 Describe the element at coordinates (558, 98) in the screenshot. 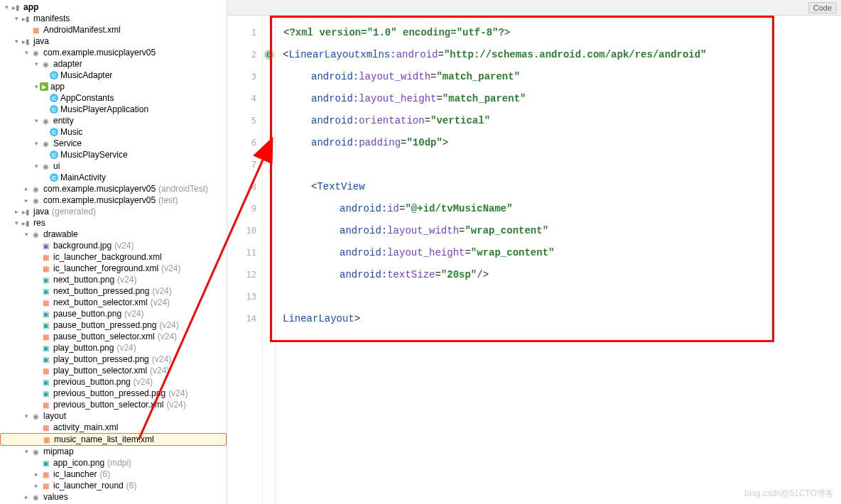

I see `code-line: android:layout_height="match_parent"` at that location.